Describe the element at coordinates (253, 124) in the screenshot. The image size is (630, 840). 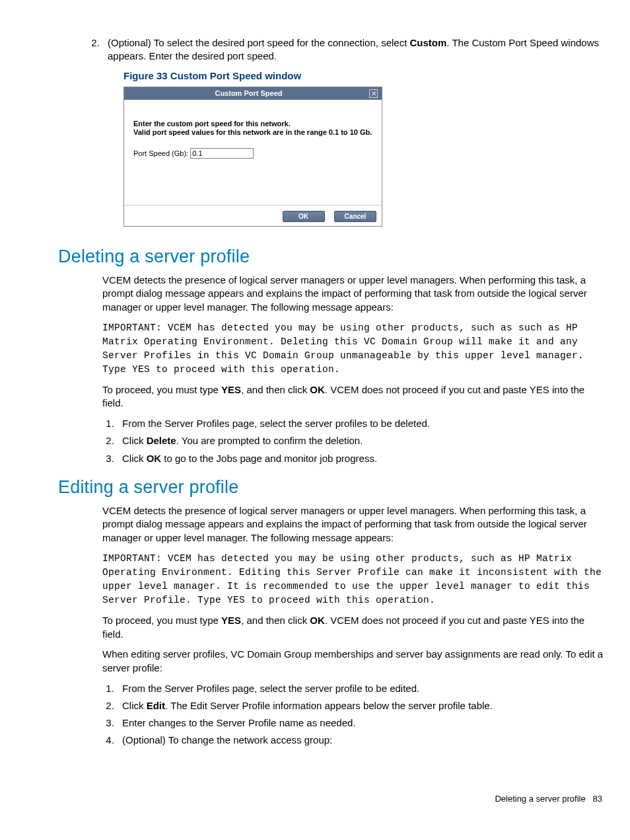
I see `dialog-text-line1: Enter the custom port speed for this net…` at that location.